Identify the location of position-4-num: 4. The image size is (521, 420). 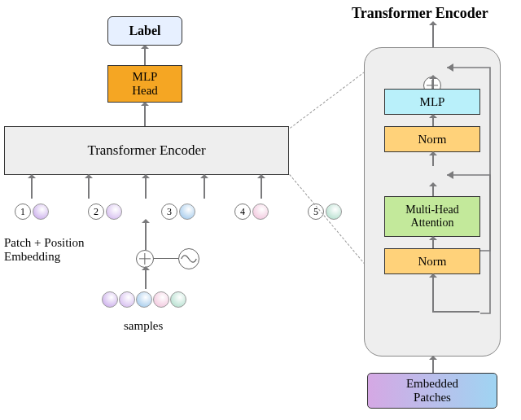
(243, 212).